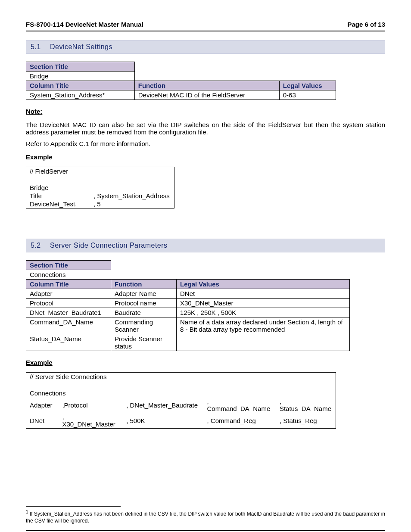 The width and height of the screenshot is (411, 532). I want to click on section-number: 5.1, so click(39, 47).